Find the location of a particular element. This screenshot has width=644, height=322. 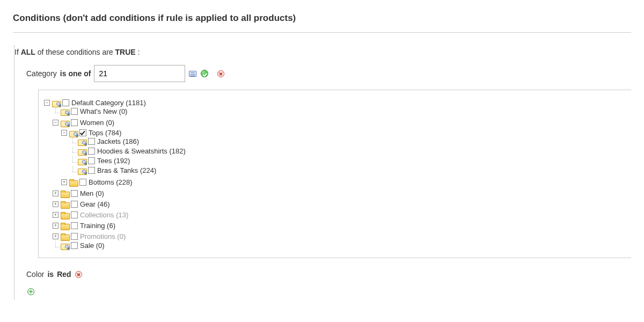

tree-node: +Gear (46) is located at coordinates (339, 203).